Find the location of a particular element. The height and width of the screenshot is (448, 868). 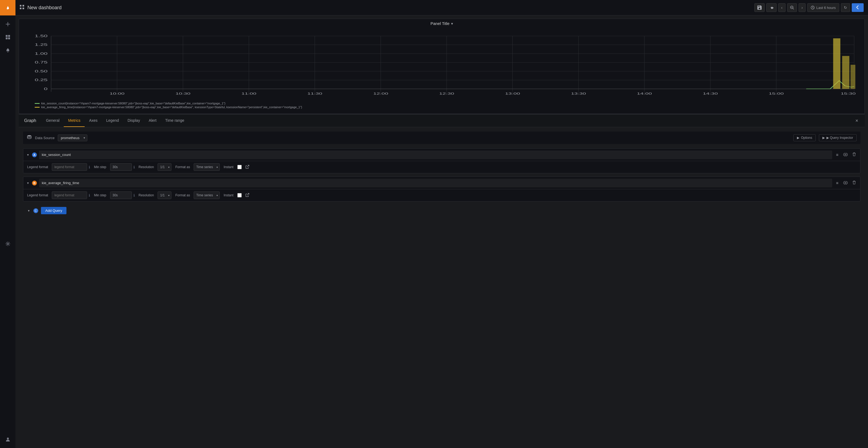

dashboard-title: New dashboard is located at coordinates (391, 7).